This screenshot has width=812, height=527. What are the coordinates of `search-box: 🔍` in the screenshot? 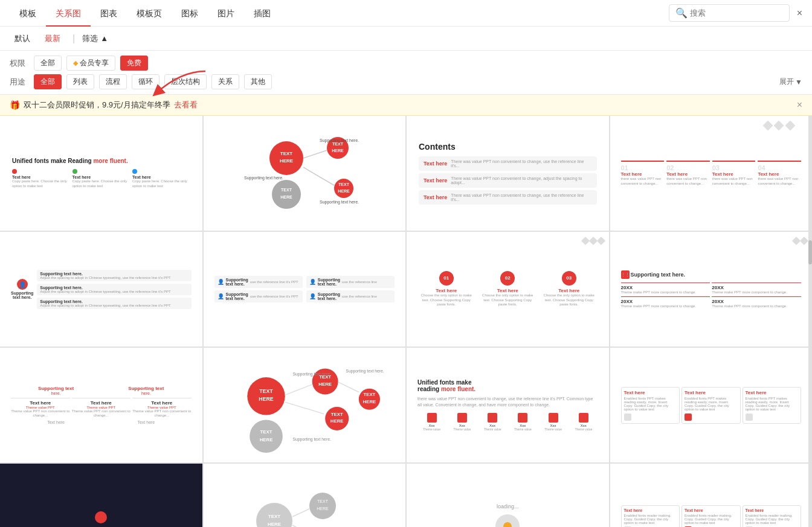 It's located at (729, 13).